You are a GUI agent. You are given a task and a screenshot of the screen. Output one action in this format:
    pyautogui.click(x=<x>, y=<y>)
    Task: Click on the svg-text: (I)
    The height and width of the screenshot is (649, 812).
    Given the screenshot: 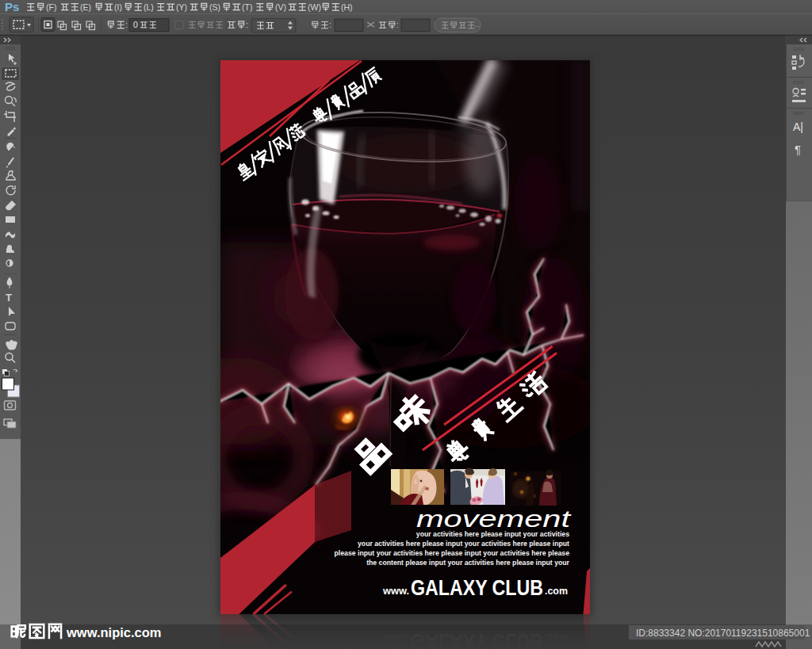 What is the action you would take?
    pyautogui.click(x=118, y=7)
    